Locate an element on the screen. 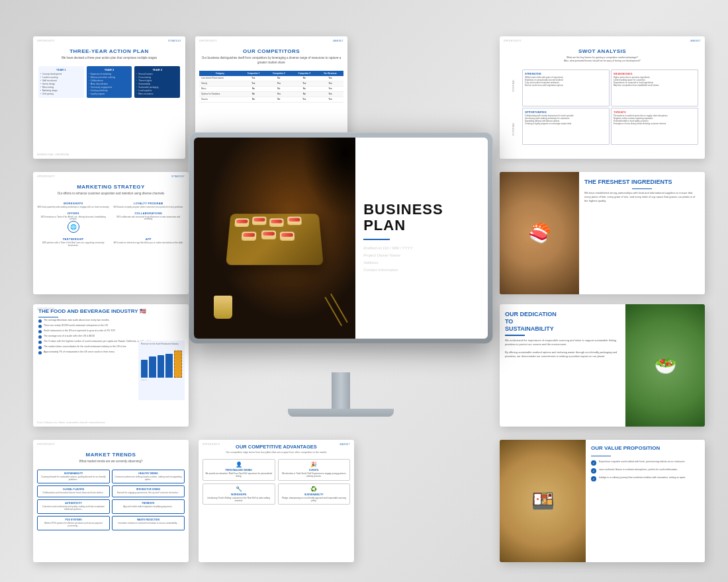 The width and height of the screenshot is (728, 582). comp-row-3-us: Yes is located at coordinates (330, 89).